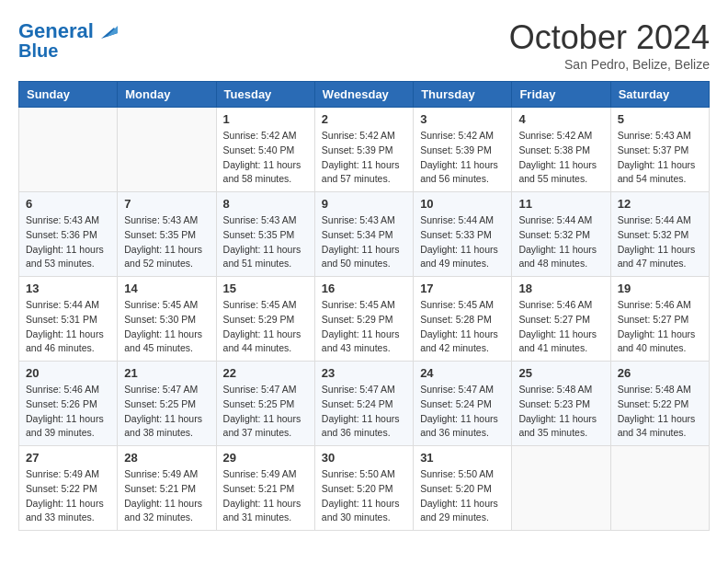 The width and height of the screenshot is (728, 563). Describe the element at coordinates (660, 150) in the screenshot. I see `calendar-cell: 5Sunrise: 5:43 AMSunset: 5:37 PMDaylight…` at that location.